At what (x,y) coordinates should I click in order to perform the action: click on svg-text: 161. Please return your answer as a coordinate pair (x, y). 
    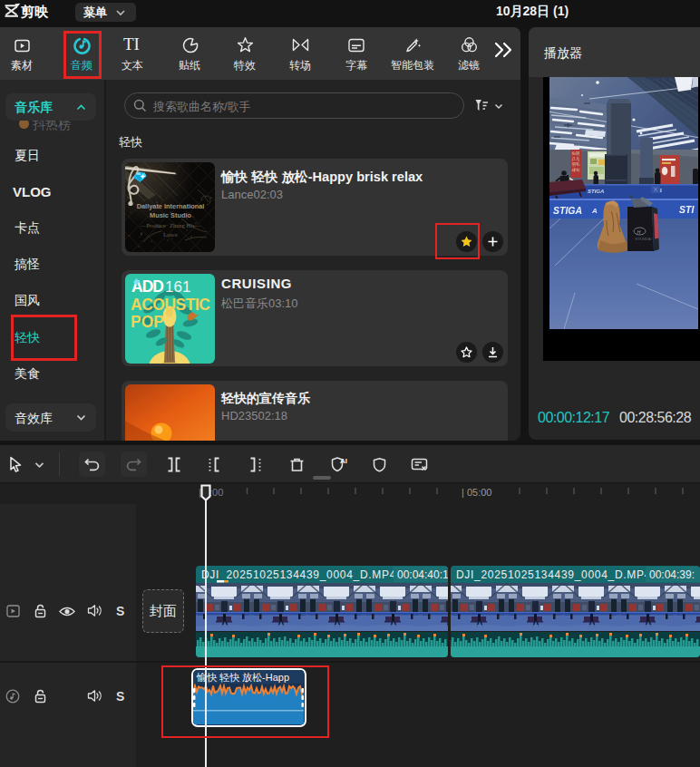
    Looking at the image, I should click on (178, 286).